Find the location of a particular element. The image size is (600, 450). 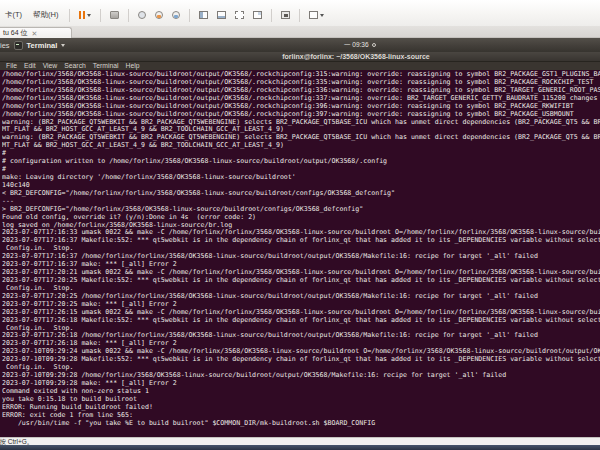

console-view-icon is located at coordinates (204, 15).